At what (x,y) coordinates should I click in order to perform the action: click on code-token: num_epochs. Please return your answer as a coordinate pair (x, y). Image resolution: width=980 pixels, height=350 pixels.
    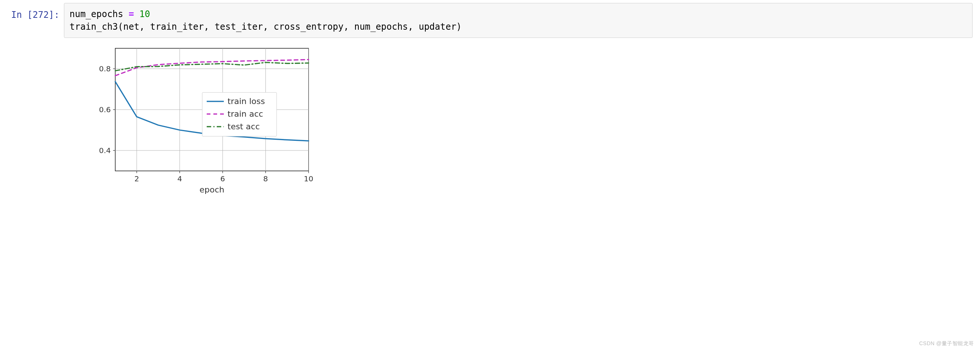
    Looking at the image, I should click on (97, 14).